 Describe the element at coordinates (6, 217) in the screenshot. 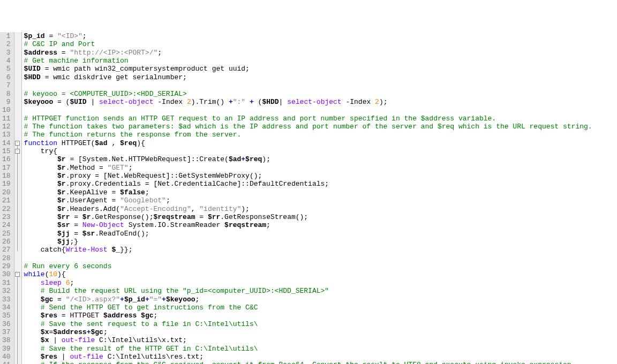

I see `line-number: 23` at that location.